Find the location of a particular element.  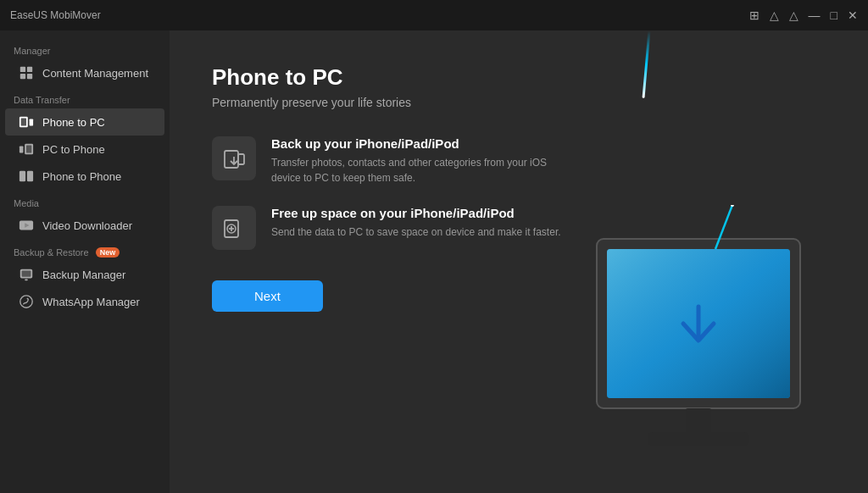

page-title: Phone to PC is located at coordinates (519, 78).